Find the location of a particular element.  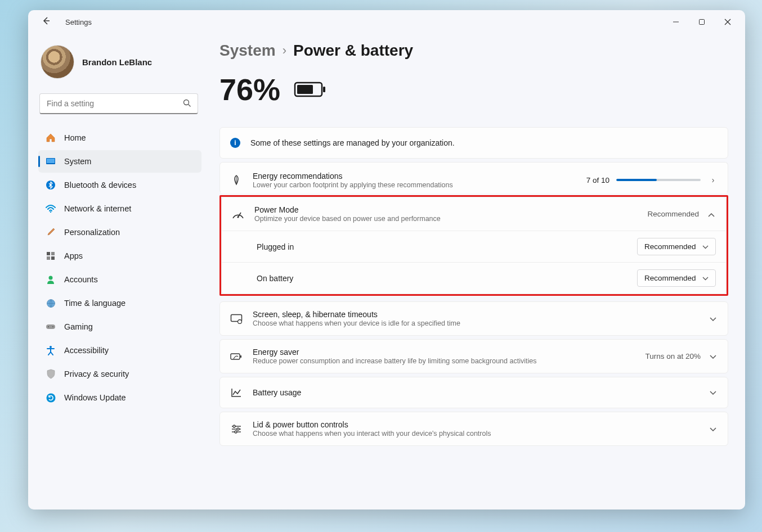

sidebar-item-update: Windows Update is located at coordinates (120, 398).